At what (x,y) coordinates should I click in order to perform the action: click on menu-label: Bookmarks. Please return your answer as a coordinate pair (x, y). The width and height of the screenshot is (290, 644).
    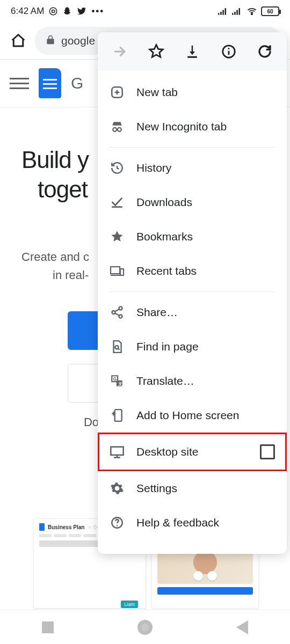
    Looking at the image, I should click on (164, 237).